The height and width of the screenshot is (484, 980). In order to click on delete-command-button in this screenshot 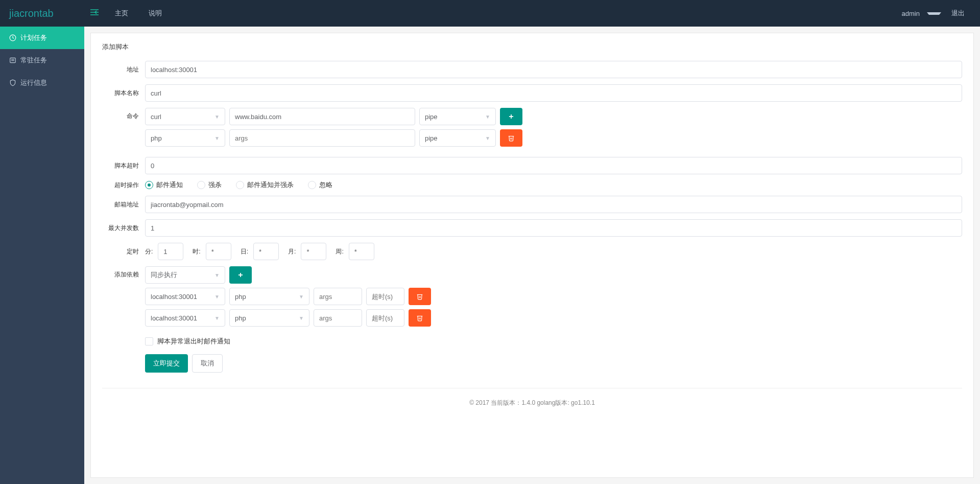, I will do `click(511, 138)`.